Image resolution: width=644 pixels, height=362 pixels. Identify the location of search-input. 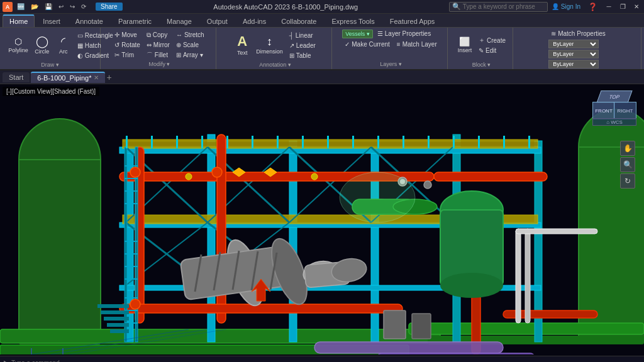
(504, 6).